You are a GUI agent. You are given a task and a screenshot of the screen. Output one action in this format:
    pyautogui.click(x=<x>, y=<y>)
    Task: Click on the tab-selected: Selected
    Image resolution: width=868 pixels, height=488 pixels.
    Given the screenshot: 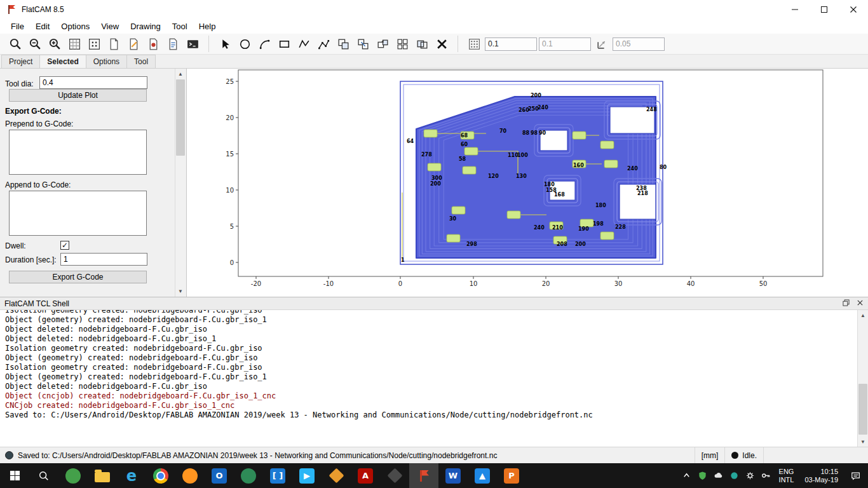 What is the action you would take?
    pyautogui.click(x=62, y=61)
    